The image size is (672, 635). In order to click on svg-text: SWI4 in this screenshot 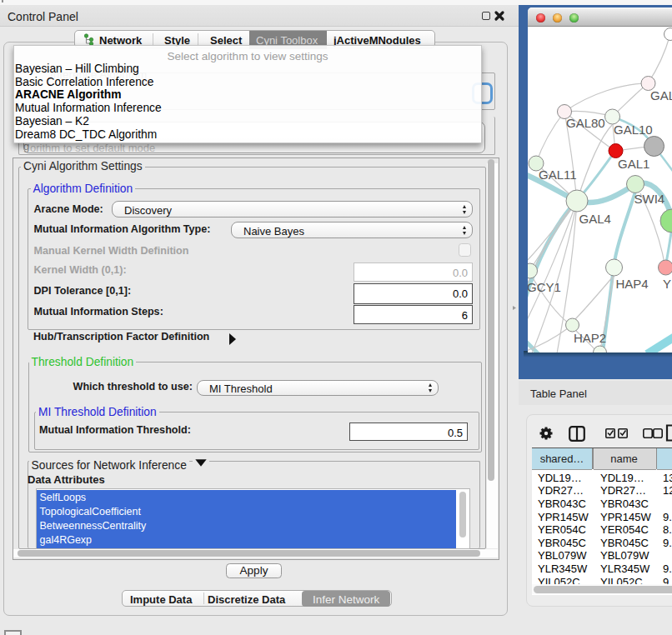, I will do `click(650, 198)`.